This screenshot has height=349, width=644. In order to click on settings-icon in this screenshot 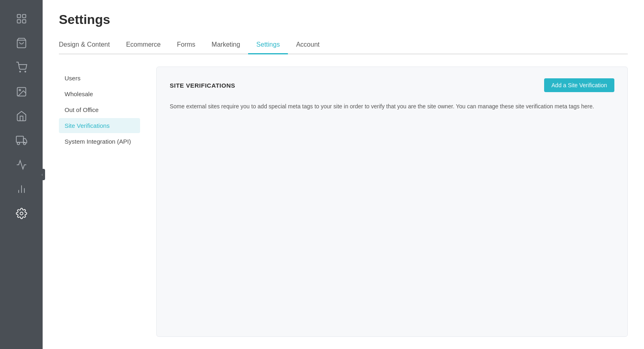, I will do `click(22, 213)`.